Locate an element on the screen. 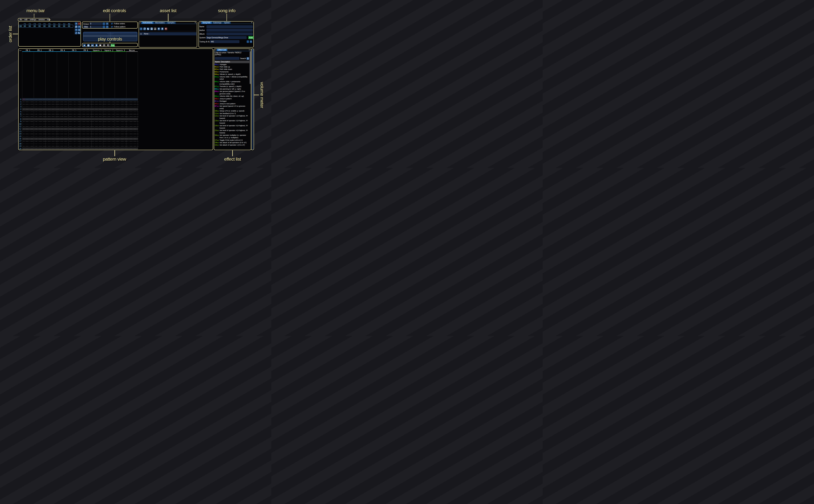 Image resolution: width=814 pixels, height=504 pixels. channel-header-fm-1: FM 1 is located at coordinates (28, 50).